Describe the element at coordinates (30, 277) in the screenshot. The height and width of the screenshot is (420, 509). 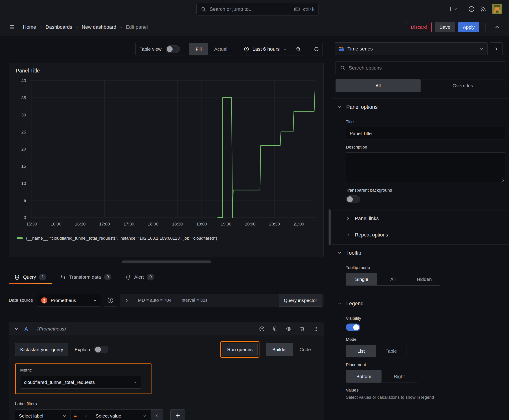
I see `tab-query: Query 1` at that location.